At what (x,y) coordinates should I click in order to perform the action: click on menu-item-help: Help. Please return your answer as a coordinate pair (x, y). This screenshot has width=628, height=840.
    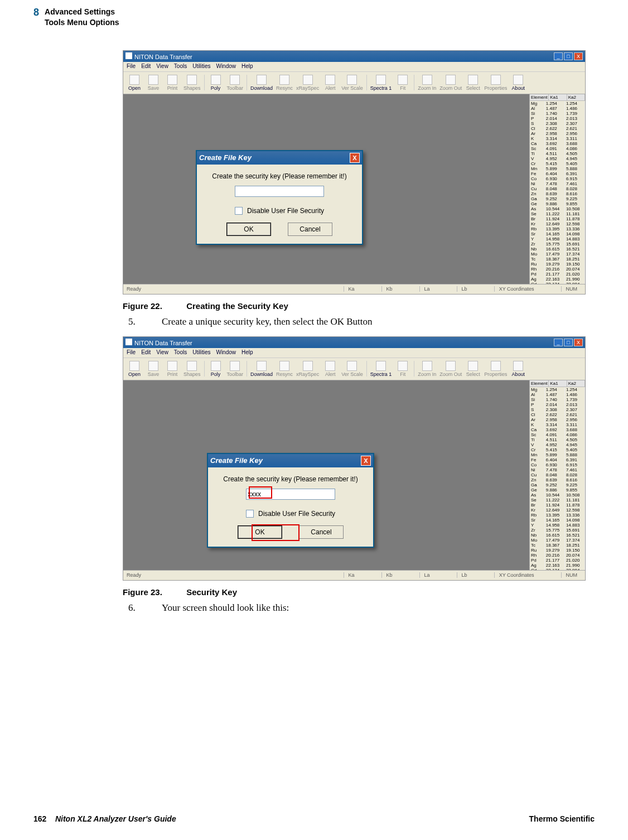
    Looking at the image, I should click on (248, 67).